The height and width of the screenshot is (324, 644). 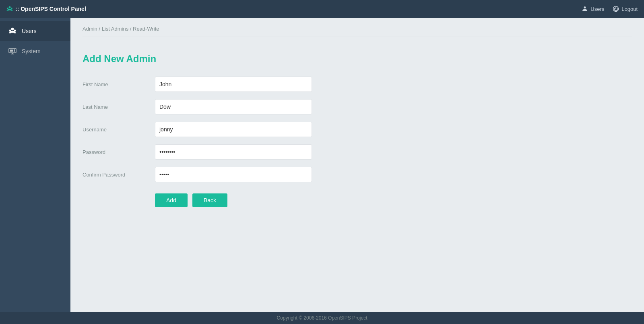 What do you see at coordinates (119, 130) in the screenshot?
I see `username-label: Username` at bounding box center [119, 130].